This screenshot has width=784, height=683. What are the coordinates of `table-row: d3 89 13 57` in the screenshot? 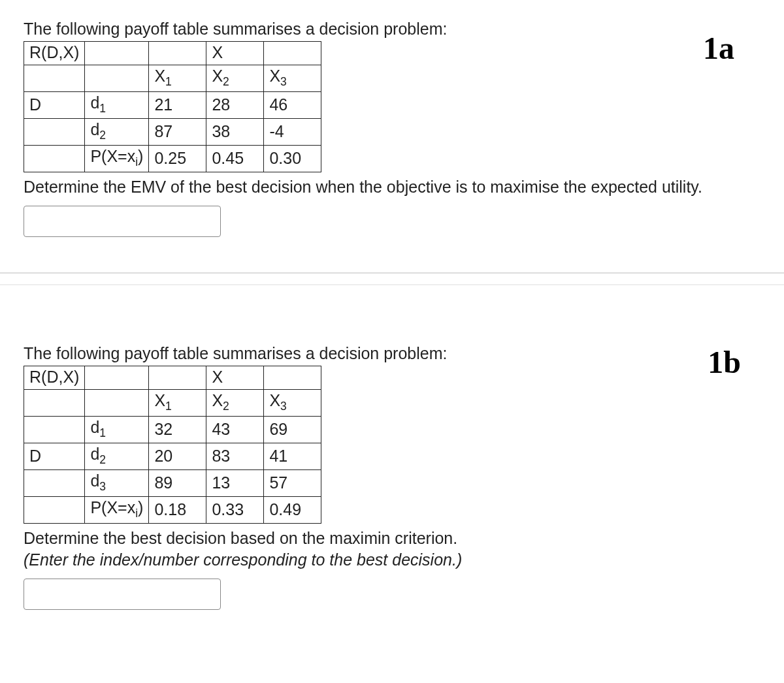 It's located at (172, 483).